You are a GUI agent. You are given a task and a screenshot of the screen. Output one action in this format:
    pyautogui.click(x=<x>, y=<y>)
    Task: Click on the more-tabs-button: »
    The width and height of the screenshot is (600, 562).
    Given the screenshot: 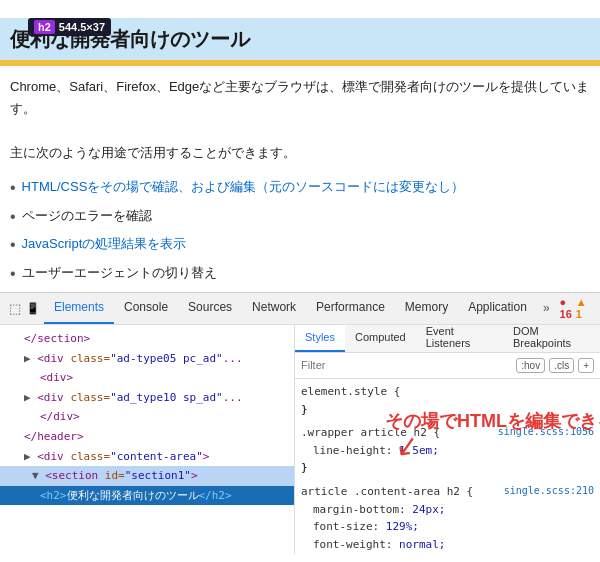 What is the action you would take?
    pyautogui.click(x=546, y=308)
    